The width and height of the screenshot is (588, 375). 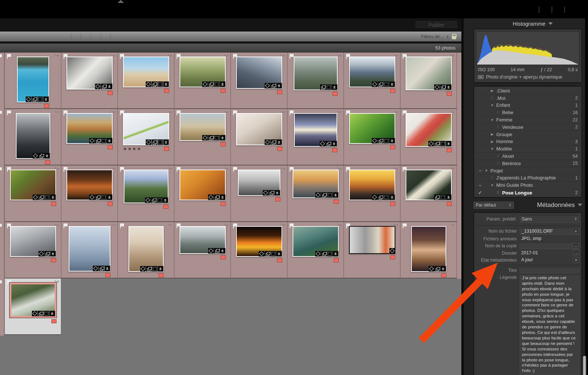 I want to click on filter-lock-icon, so click(x=454, y=37).